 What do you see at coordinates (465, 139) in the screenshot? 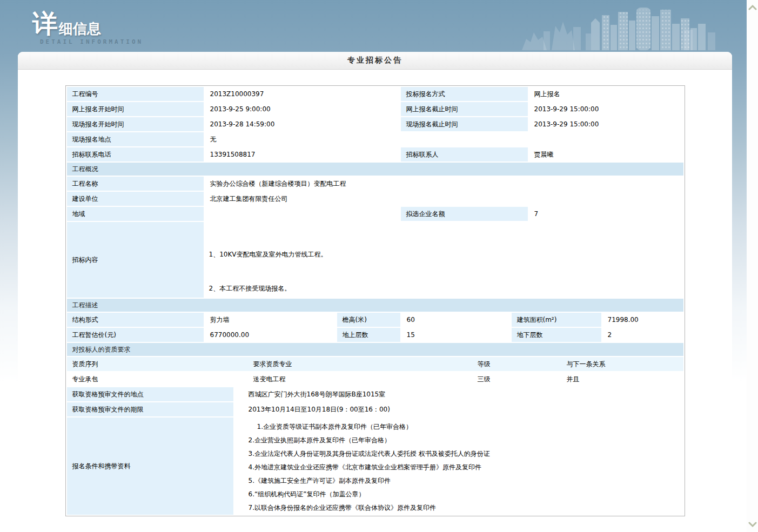
I see `field-label` at bounding box center [465, 139].